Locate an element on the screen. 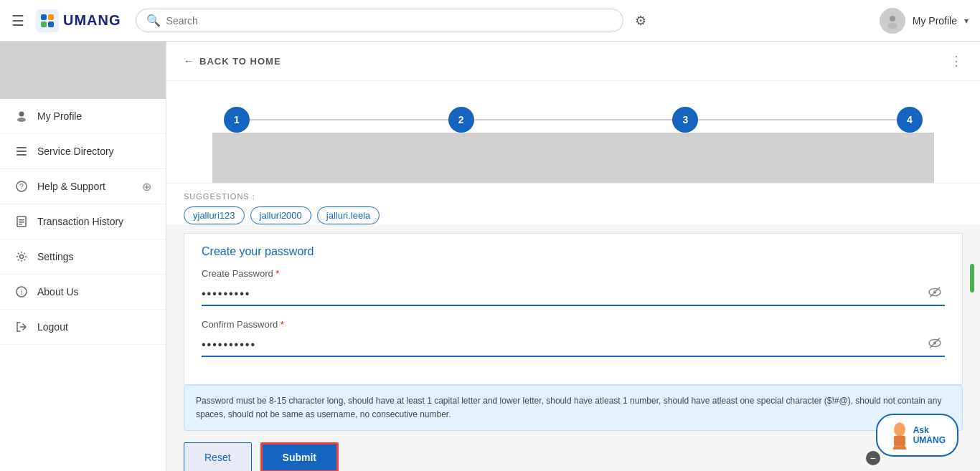  logo: UMANG is located at coordinates (79, 21).